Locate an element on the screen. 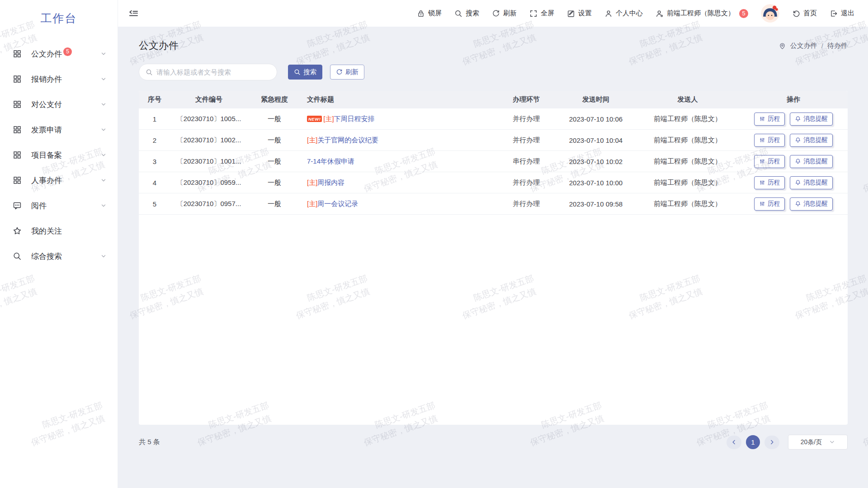 The image size is (868, 488). pager-zone: 1 20条/页 is located at coordinates (787, 442).